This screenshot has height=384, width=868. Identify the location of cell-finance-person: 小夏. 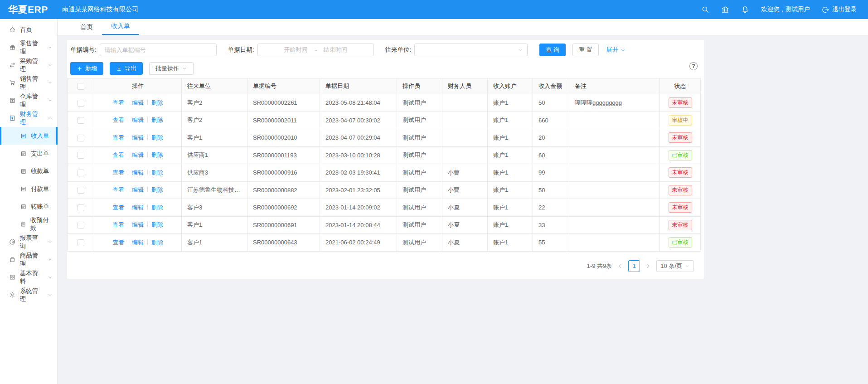
(465, 243).